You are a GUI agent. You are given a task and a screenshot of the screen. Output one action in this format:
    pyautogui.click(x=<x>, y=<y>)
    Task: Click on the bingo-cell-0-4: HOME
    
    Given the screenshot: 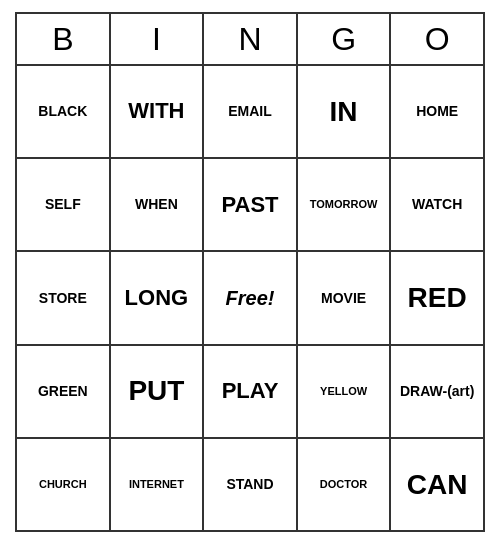 What is the action you would take?
    pyautogui.click(x=437, y=112)
    